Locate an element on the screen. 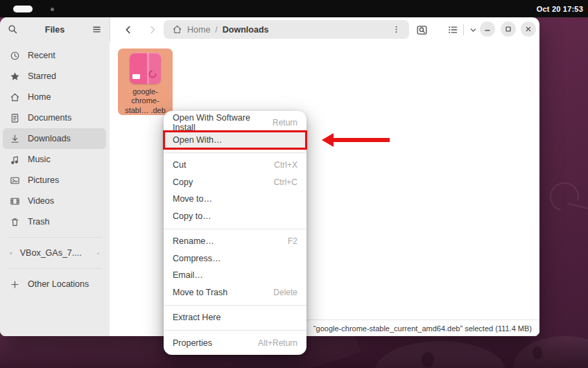  menu-item-copy: Copy Ctrl+C is located at coordinates (235, 183).